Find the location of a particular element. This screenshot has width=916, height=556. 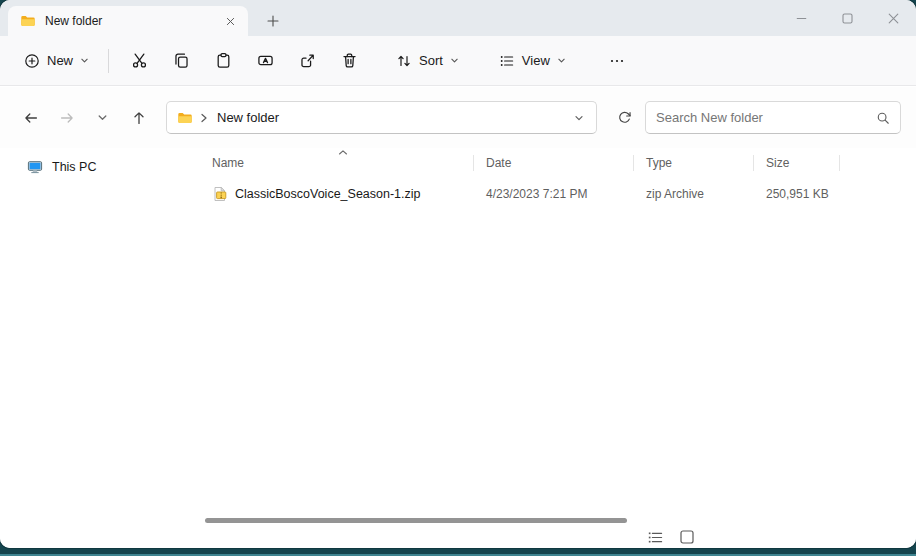

file-size: 250,951 KB is located at coordinates (797, 194).